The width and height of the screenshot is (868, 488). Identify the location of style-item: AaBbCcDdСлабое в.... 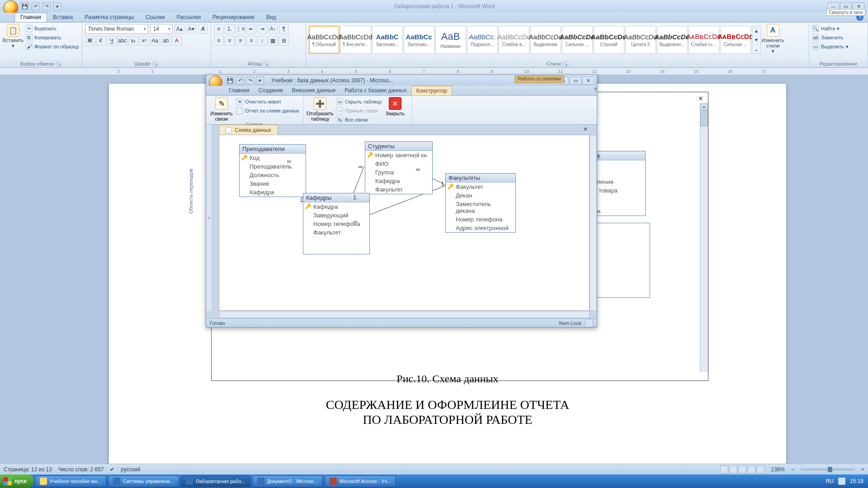
(514, 40).